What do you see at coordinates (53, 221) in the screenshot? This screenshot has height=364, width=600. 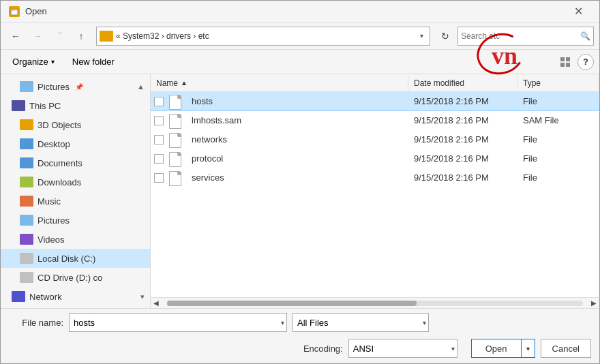 I see `sidebar-label-pictures2: Pictures` at bounding box center [53, 221].